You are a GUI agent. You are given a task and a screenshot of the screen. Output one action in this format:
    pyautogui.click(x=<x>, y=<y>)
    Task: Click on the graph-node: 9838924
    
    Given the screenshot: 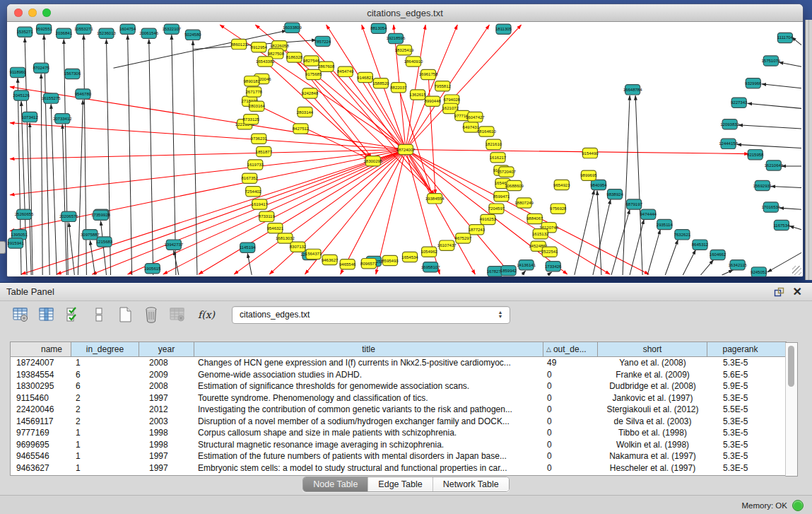 What is the action you would take?
    pyautogui.click(x=615, y=194)
    